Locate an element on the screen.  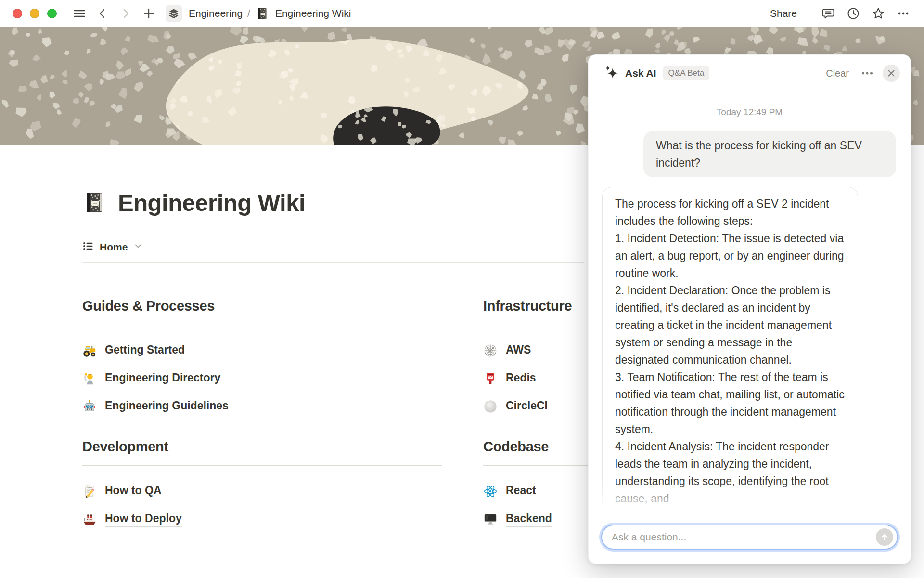
share-button: Share is located at coordinates (783, 13).